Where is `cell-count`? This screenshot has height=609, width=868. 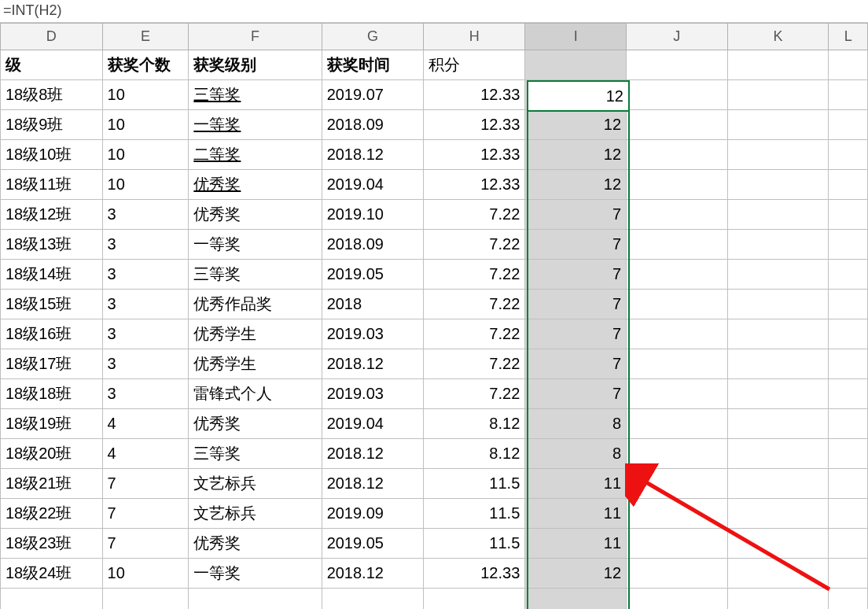
cell-count is located at coordinates (145, 600).